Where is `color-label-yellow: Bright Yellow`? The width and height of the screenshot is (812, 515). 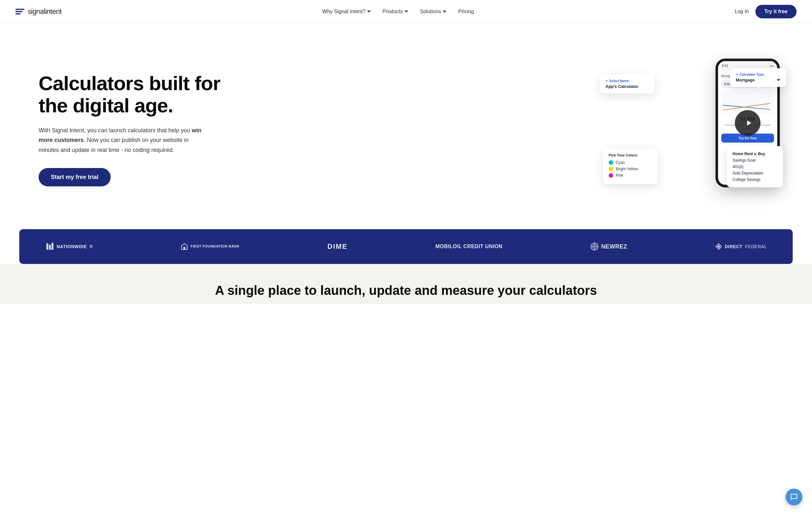 color-label-yellow: Bright Yellow is located at coordinates (627, 169).